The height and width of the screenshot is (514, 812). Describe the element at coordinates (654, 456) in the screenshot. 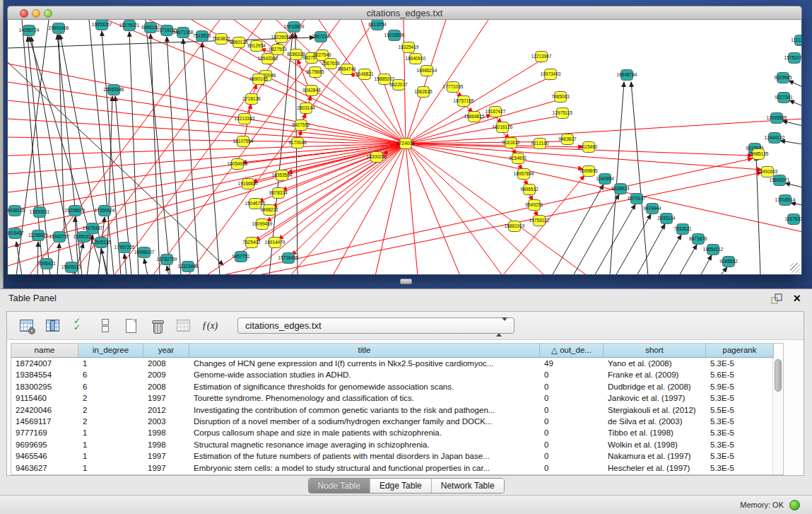

I see `cell-short: Nakamura et al. (1997)` at that location.